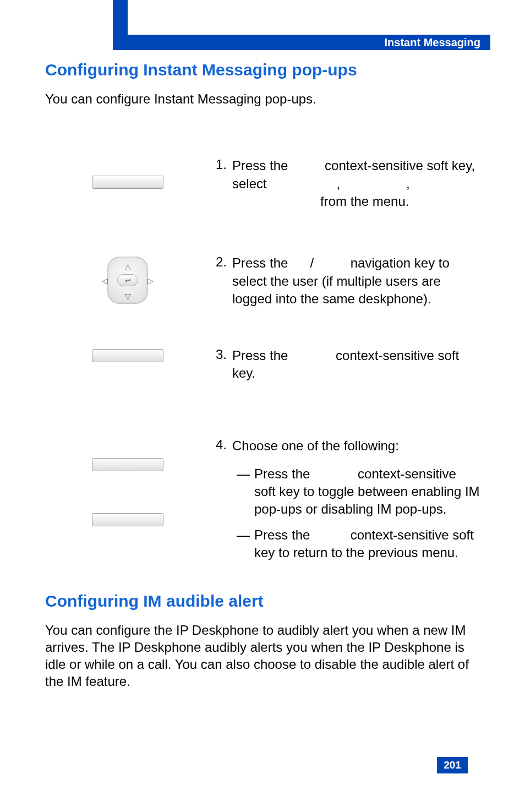  Describe the element at coordinates (303, 184) in the screenshot. I see `step-1-blank2` at that location.